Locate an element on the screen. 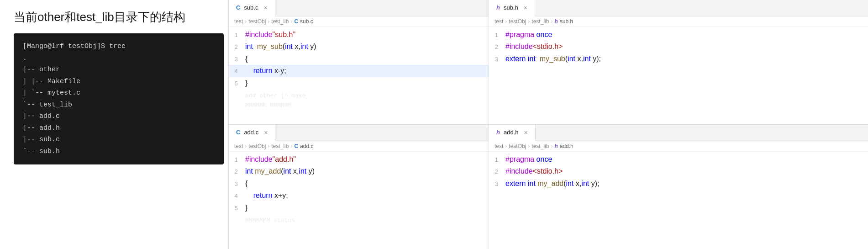 The image size is (868, 249). tab-label-sub-c: sub.c is located at coordinates (251, 7).